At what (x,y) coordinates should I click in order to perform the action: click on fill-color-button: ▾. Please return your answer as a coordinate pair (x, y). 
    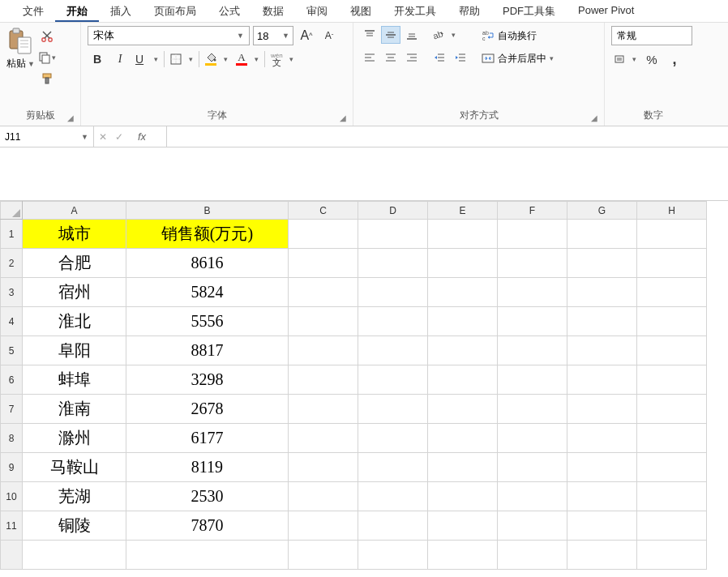
    Looking at the image, I should click on (216, 59).